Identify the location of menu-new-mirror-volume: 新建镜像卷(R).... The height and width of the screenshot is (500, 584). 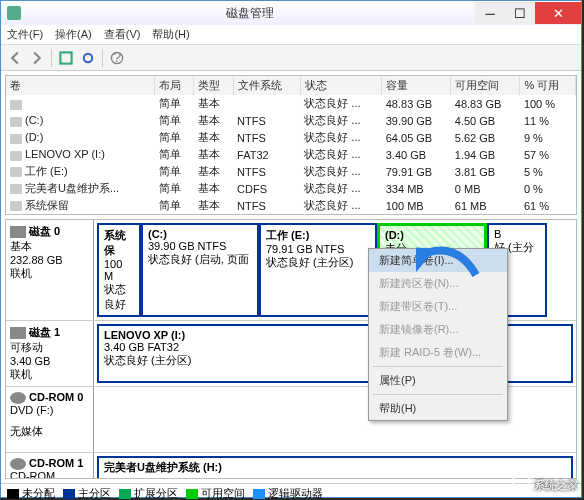
(438, 330).